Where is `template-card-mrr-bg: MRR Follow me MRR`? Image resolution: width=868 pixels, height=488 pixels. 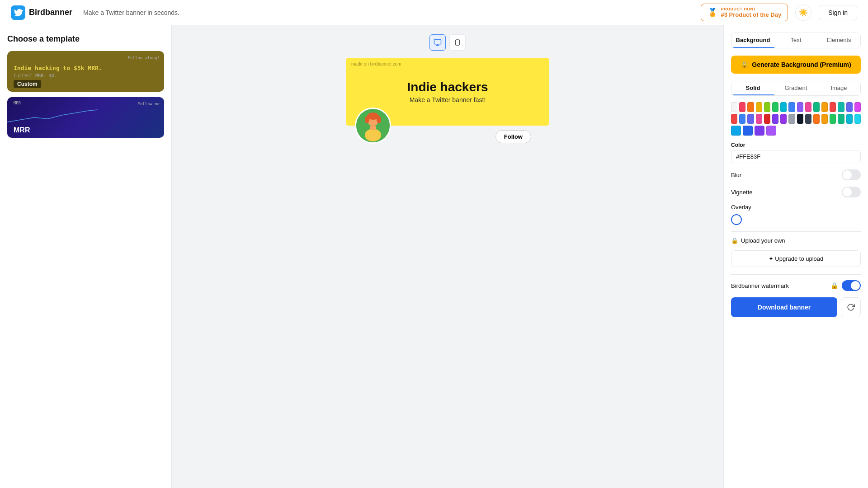
template-card-mrr-bg: MRR Follow me MRR is located at coordinates (86, 117).